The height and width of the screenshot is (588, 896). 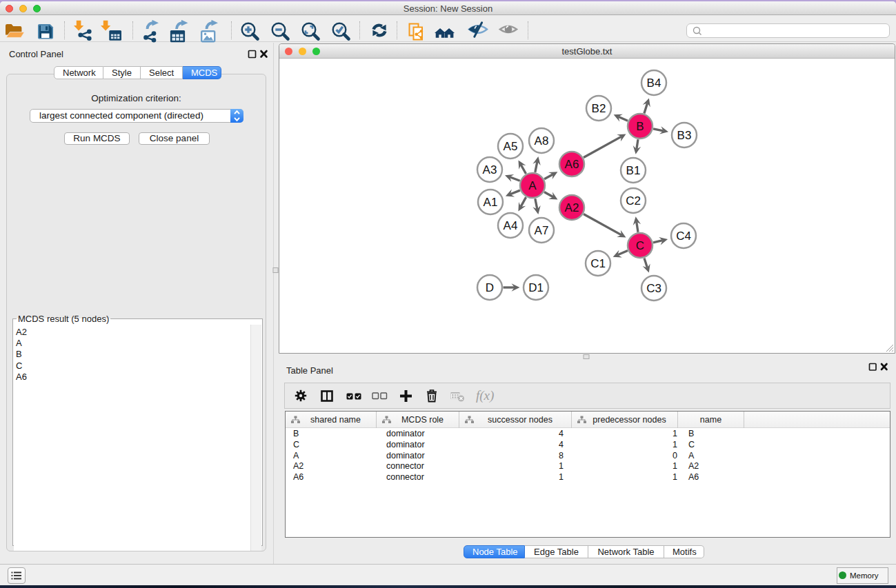 What do you see at coordinates (510, 146) in the screenshot?
I see `svg-text: A5` at bounding box center [510, 146].